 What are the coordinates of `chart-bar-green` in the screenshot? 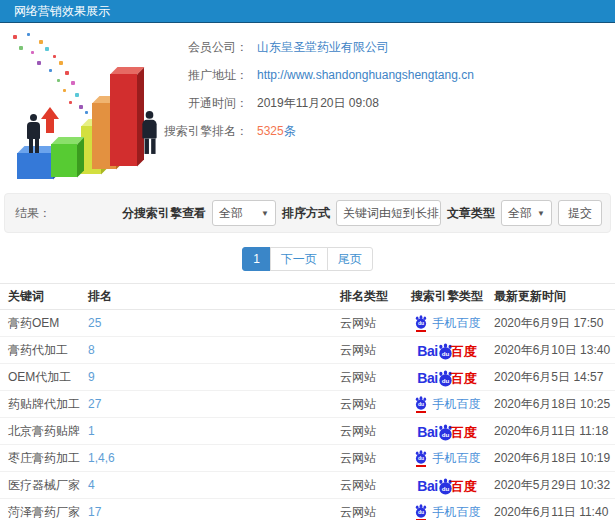 It's located at (64, 160).